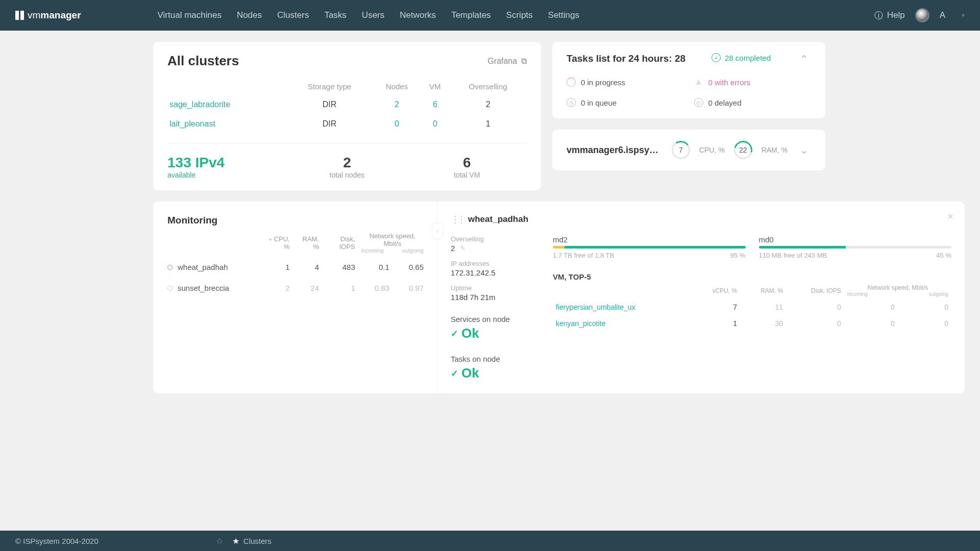 The height and width of the screenshot is (551, 980). Describe the element at coordinates (689, 80) in the screenshot. I see `tasks-card: Tasks list for 24 hours: 28 ✓ 28 complet…` at that location.